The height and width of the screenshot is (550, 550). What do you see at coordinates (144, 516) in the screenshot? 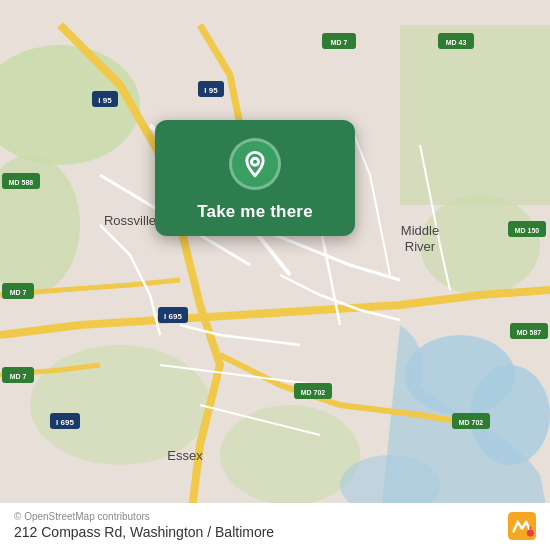
I see `copyright-label: © OpenStreetMap contributors` at bounding box center [144, 516].